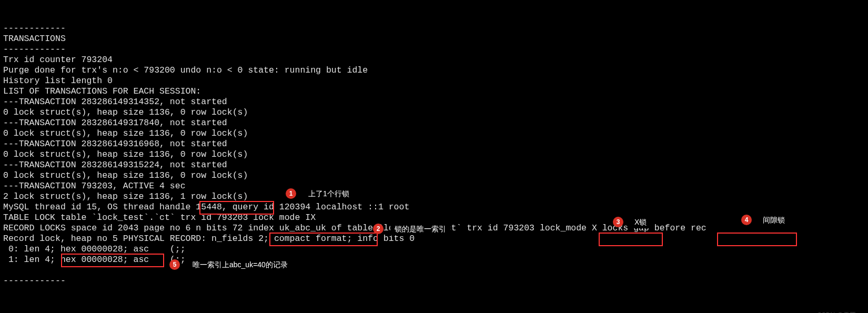 The height and width of the screenshot is (313, 868). I want to click on line-t2a: 0 lock struct(s), heap size 1136, 0 row …, so click(125, 134).